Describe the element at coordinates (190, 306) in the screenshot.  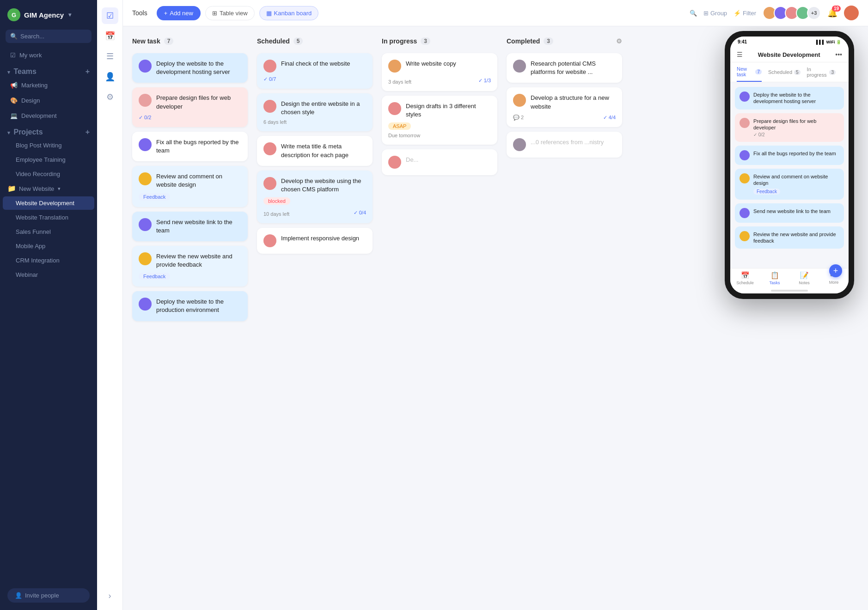
I see `task-card: Deploy the website to the production env…` at that location.